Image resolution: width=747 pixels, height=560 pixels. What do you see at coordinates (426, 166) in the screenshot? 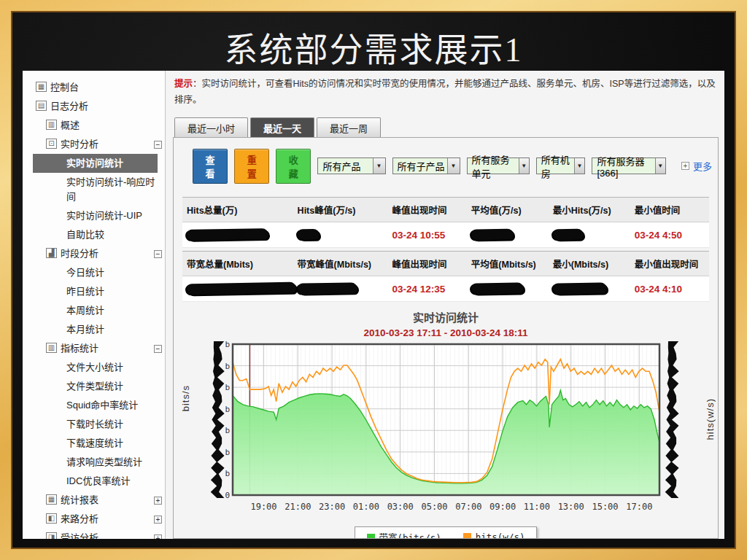
I see `filter-dropdown-1: 所有子产品▼` at bounding box center [426, 166].